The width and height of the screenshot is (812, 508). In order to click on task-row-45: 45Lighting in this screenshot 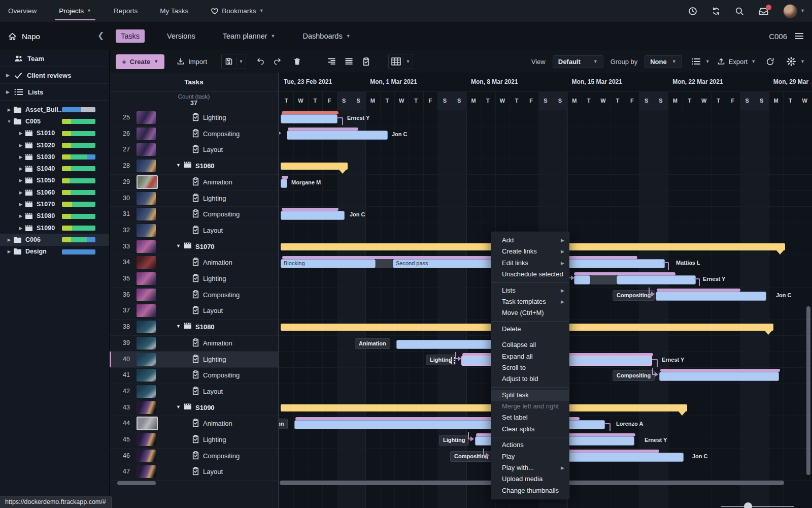, I will do `click(194, 440)`.